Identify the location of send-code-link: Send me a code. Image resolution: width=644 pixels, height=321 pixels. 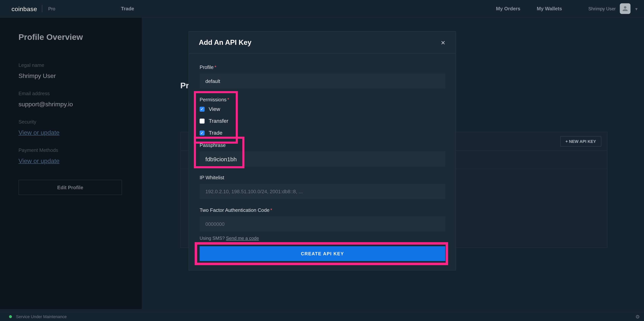
(242, 238).